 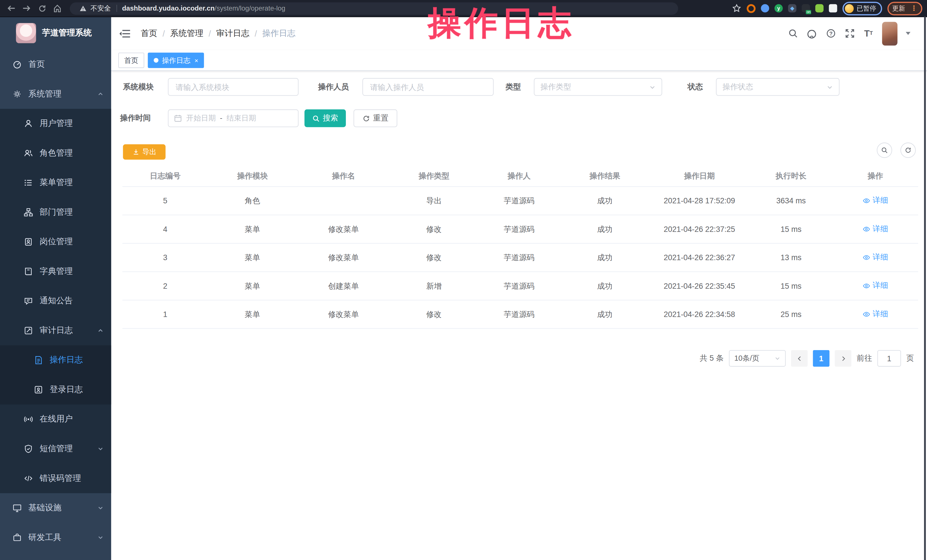 What do you see at coordinates (29, 330) in the screenshot?
I see `audit-log-icon` at bounding box center [29, 330].